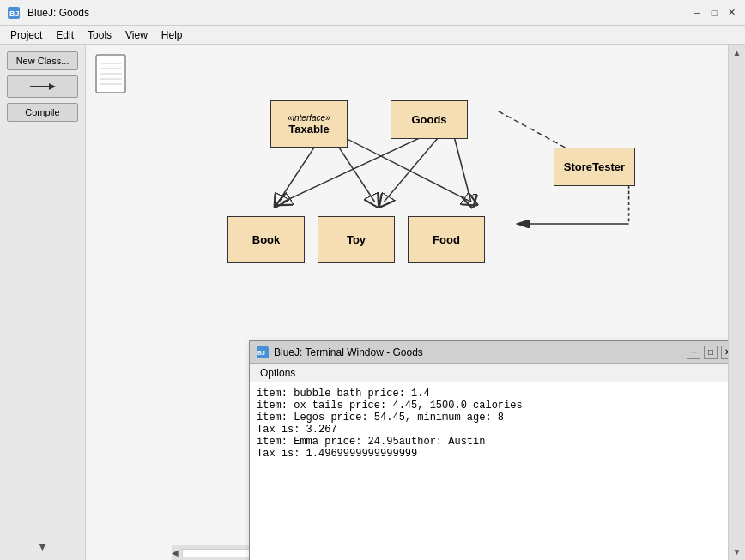 This screenshot has height=560, width=745. I want to click on terminal-controls: ─ □ ✕, so click(707, 352).